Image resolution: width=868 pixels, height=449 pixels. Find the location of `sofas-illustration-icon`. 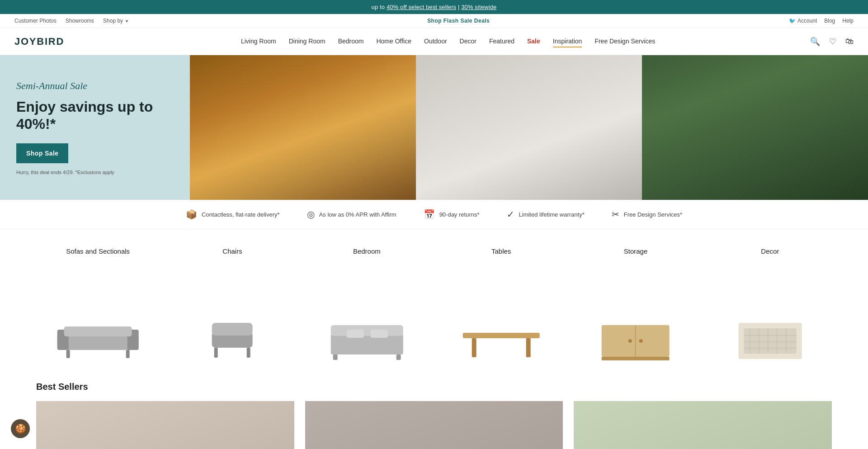

sofas-illustration-icon is located at coordinates (98, 336).